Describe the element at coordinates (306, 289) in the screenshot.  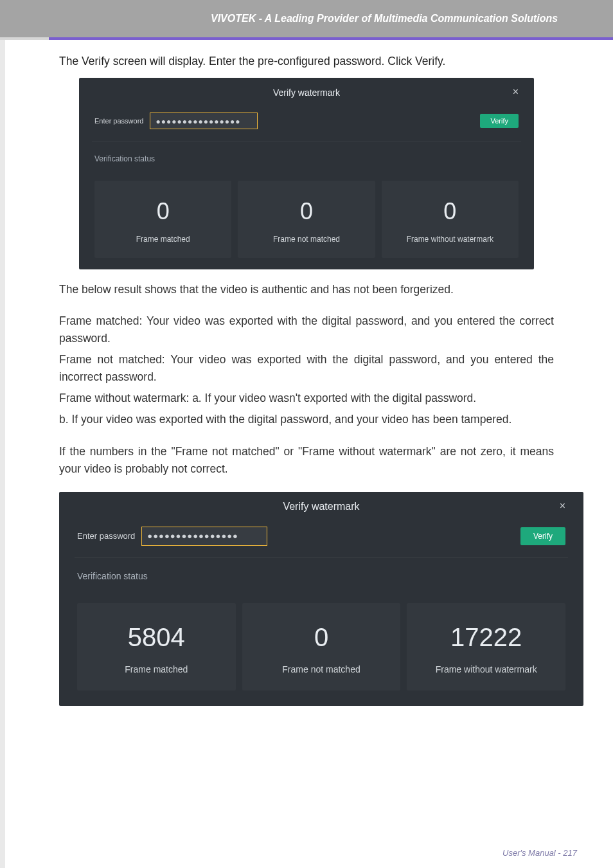
I see `body-p1: The below result shows that the video is…` at that location.